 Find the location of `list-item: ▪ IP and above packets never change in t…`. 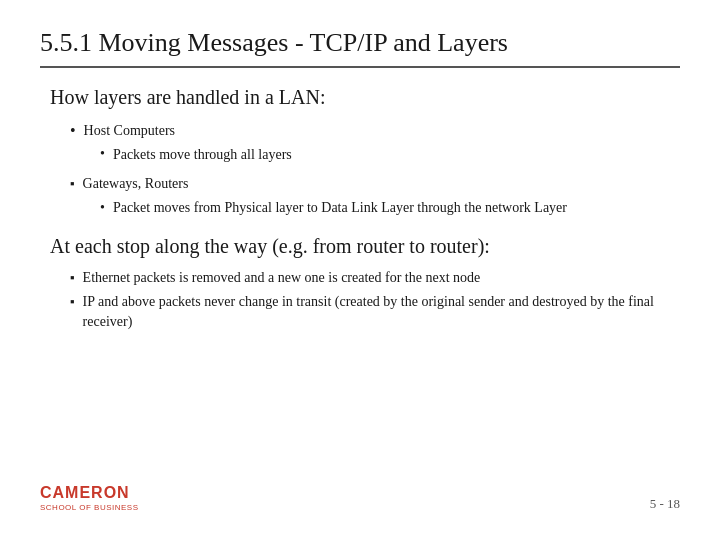

list-item: ▪ IP and above packets never change in t… is located at coordinates (360, 312).